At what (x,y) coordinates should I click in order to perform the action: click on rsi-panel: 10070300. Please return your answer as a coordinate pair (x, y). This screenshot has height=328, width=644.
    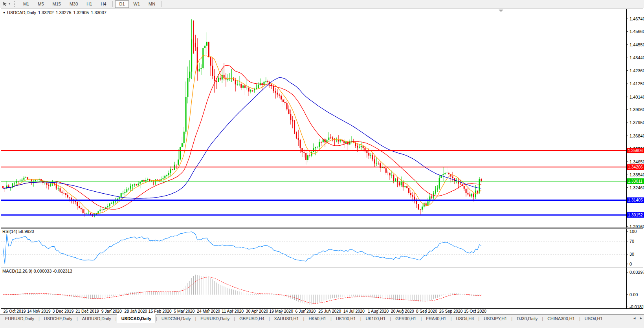
    Looking at the image, I should click on (319, 247).